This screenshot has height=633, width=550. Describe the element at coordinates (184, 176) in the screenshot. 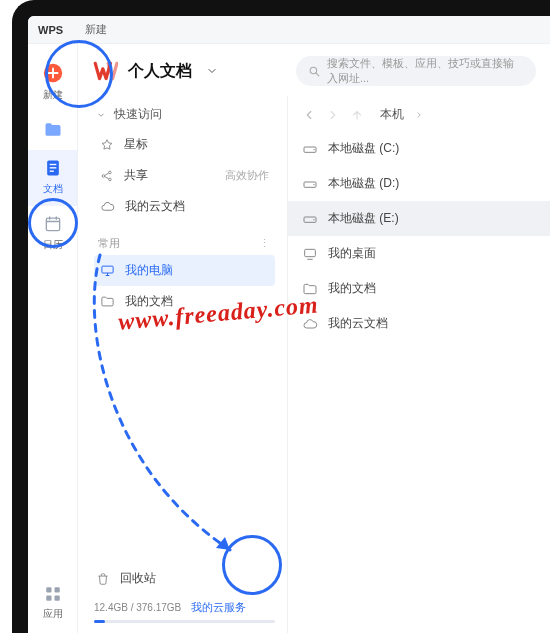

I see `nav-share: 共享 高效协作` at that location.